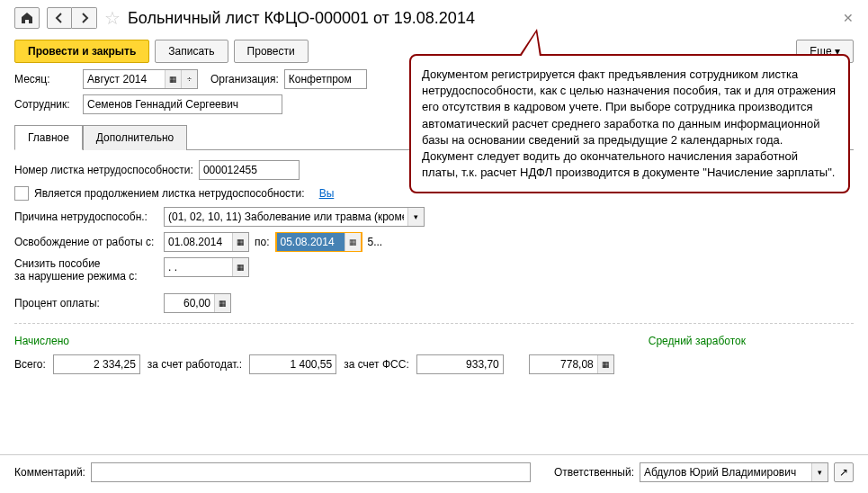  What do you see at coordinates (97, 364) in the screenshot?
I see `total-input` at bounding box center [97, 364].